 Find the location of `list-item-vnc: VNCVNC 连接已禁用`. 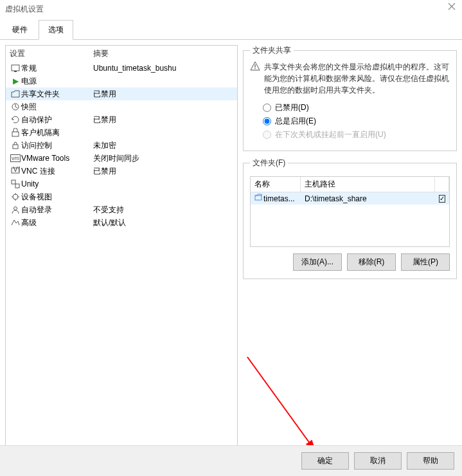

list-item-vnc: VNCVNC 连接已禁用 is located at coordinates (121, 171).